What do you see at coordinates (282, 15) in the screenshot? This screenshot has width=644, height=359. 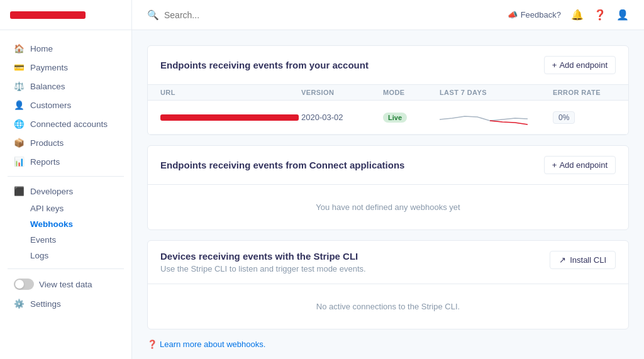 I see `search-input` at bounding box center [282, 15].